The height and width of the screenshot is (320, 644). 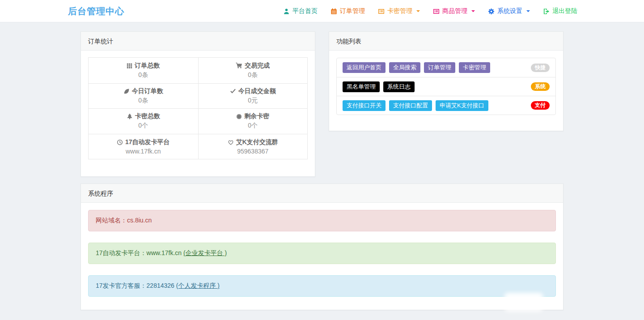 I want to click on top-navbar: 后台管理中心 平台首页 订单管理 卡密管理 商品管理, so click(x=322, y=11).